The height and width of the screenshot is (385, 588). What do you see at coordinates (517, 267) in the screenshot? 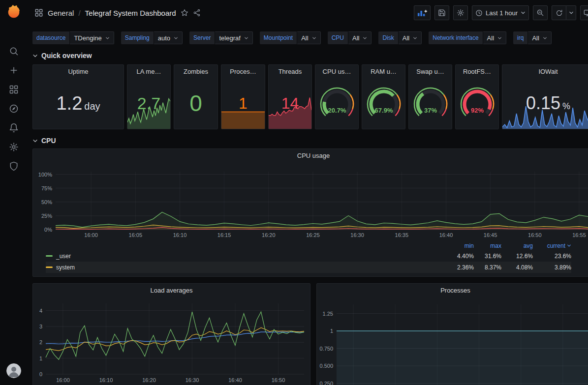
I see `legend-avg-value: 4.08%` at bounding box center [517, 267].